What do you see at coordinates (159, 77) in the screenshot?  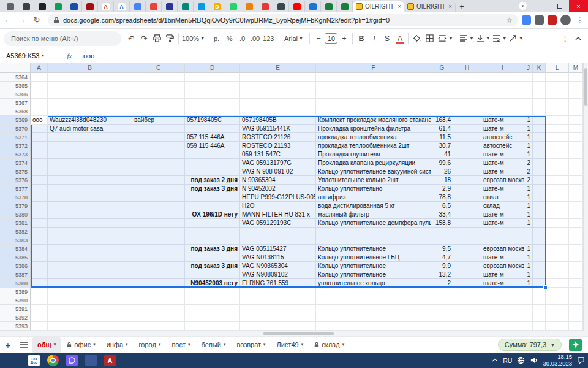 I see `cell-C5364` at bounding box center [159, 77].